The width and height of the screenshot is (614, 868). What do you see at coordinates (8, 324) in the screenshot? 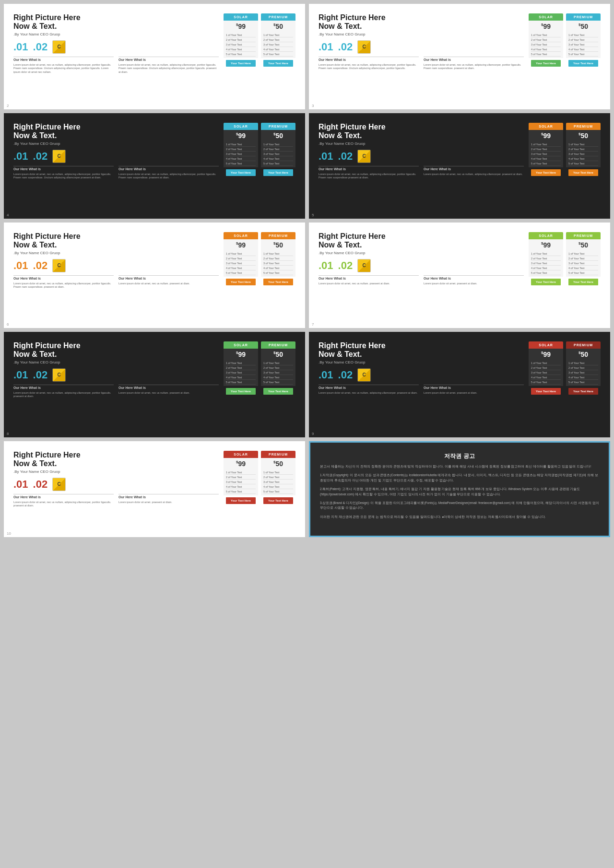
I see `page-number: 6` at bounding box center [8, 324].